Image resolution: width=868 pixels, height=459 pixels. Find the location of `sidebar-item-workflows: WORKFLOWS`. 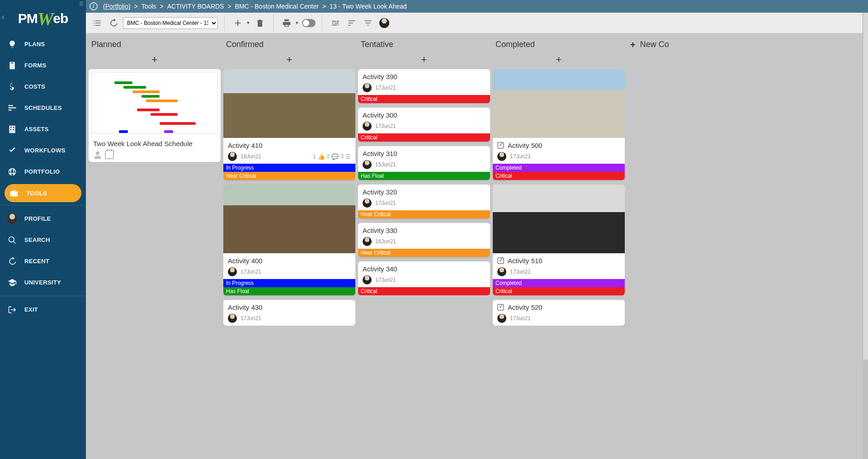

sidebar-item-workflows: WORKFLOWS is located at coordinates (43, 150).